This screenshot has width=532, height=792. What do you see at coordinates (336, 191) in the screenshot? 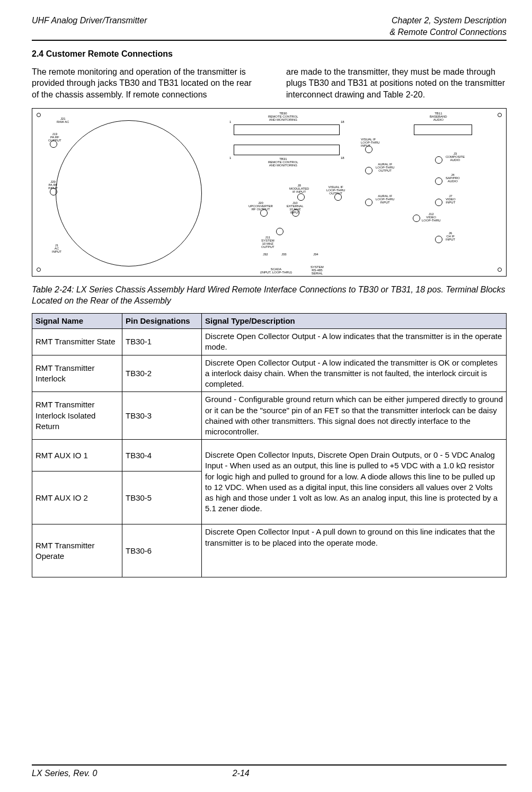
I see `label-j18: VISUAL IFLOOP-THRUOUTPUT` at bounding box center [336, 191].